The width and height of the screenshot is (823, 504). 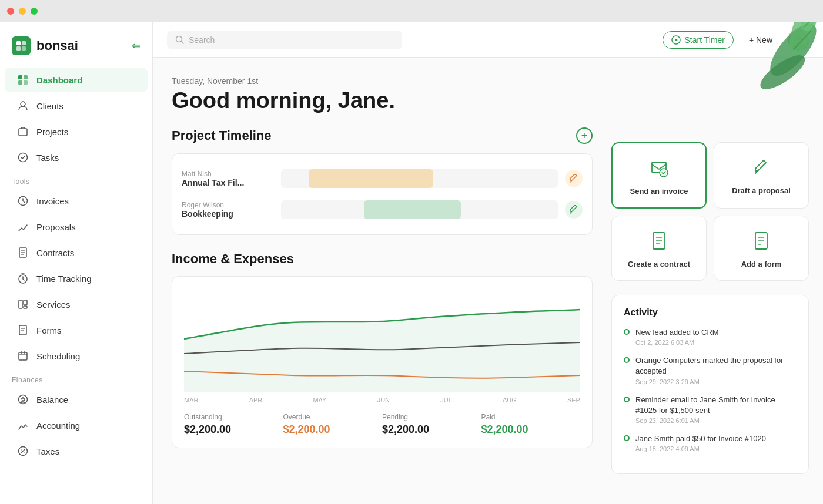 I want to click on sidebar-item-taxes-label: Taxes, so click(x=48, y=451).